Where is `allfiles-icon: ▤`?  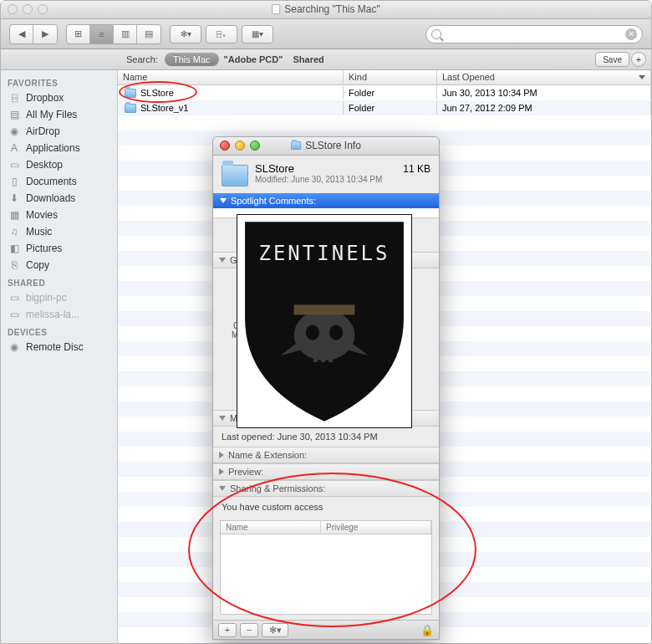
allfiles-icon: ▤ is located at coordinates (14, 115).